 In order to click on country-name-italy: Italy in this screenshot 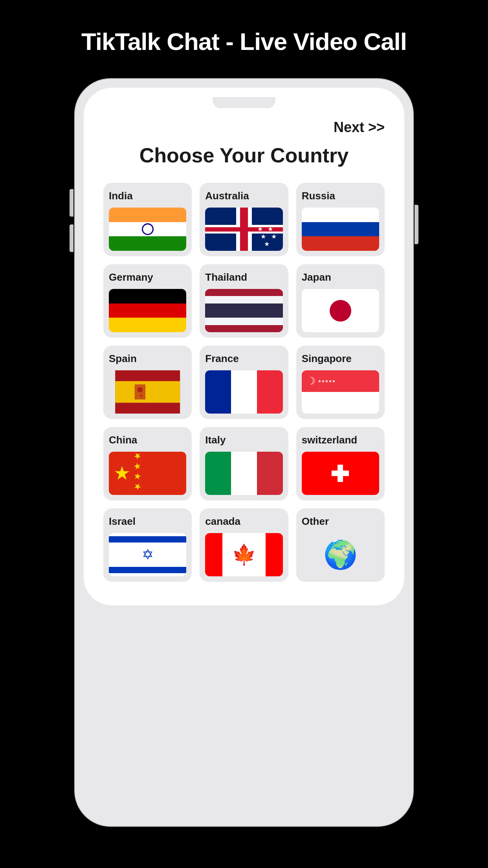, I will do `click(244, 440)`.